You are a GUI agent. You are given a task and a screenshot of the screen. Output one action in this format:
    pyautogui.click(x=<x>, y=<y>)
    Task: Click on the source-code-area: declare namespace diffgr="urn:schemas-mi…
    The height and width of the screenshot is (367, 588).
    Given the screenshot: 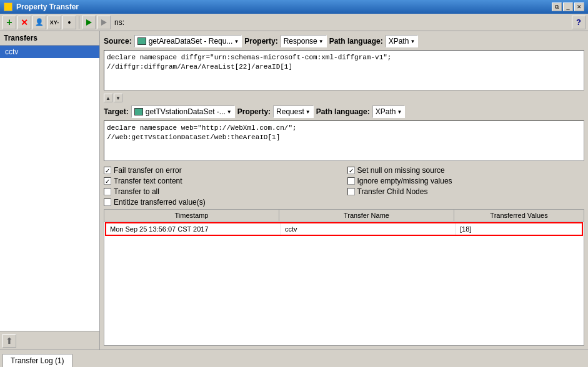 What is the action you would take?
    pyautogui.click(x=344, y=70)
    